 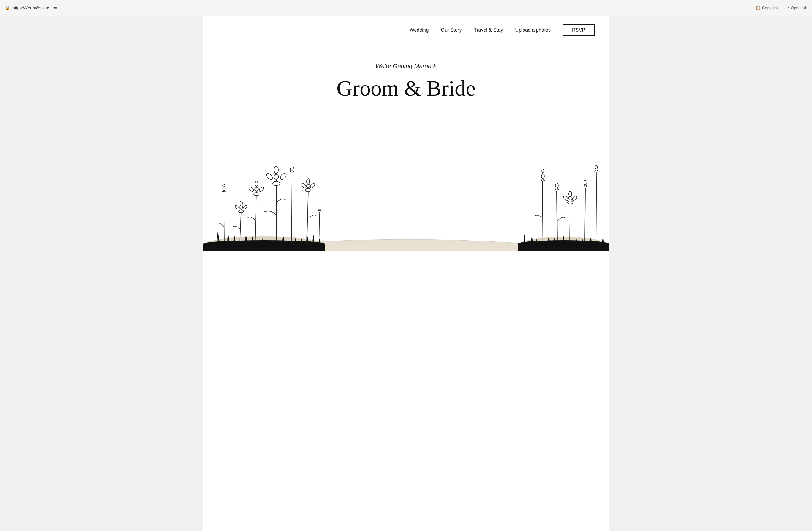 I want to click on navigation: Wedding Our Story Travel & Stay Upload a…, so click(x=406, y=30).